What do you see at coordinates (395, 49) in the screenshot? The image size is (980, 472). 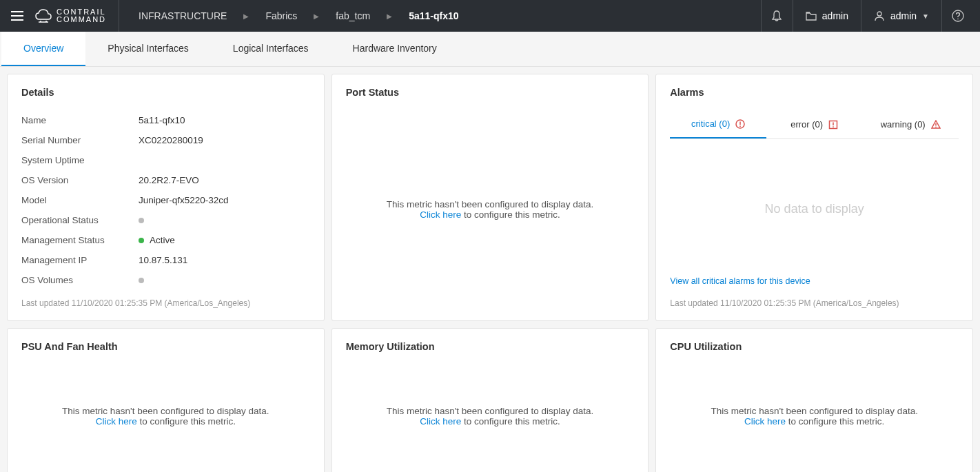 I see `tab-hardware-inventory: Hardware Inventory` at bounding box center [395, 49].